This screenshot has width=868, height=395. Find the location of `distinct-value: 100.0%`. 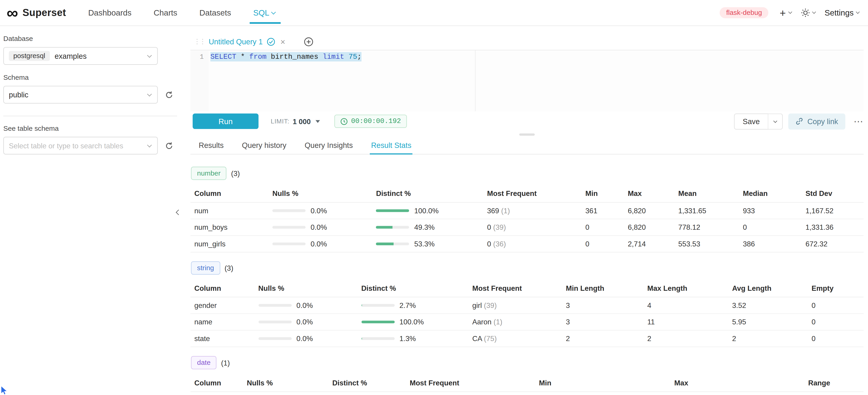

distinct-value: 100.0% is located at coordinates (427, 211).